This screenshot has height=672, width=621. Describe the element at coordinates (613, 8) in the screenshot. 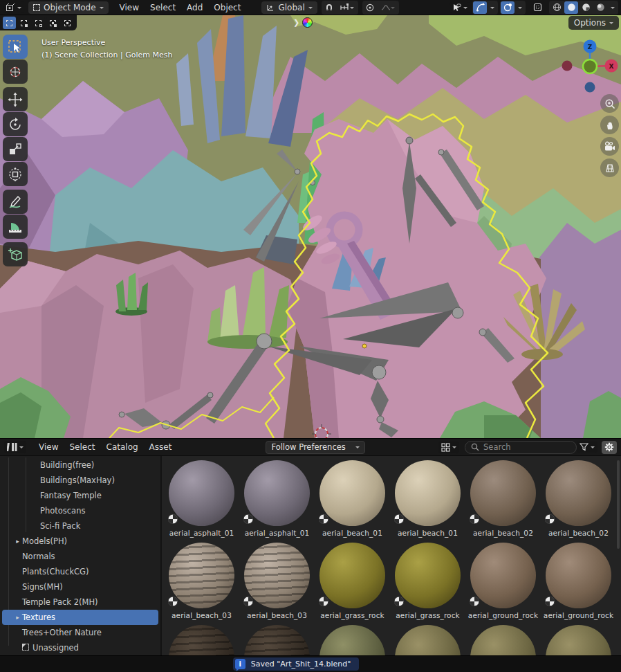

I see `shading-dropdown` at that location.